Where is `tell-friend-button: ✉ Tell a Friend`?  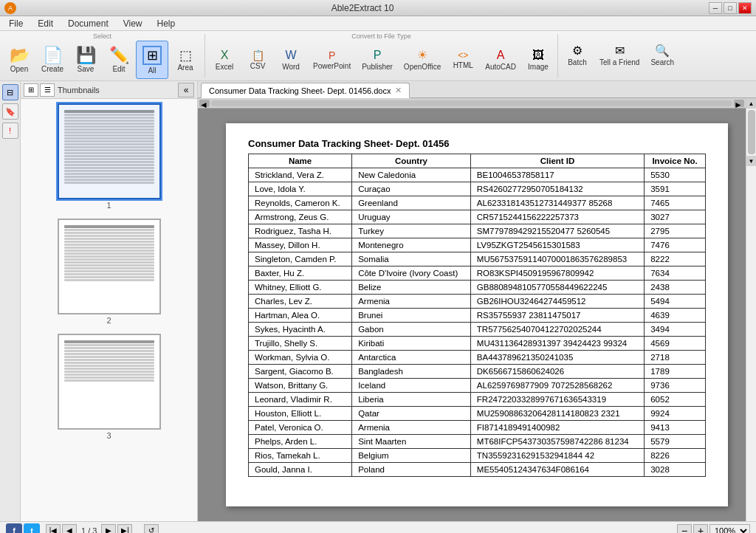 tell-friend-button: ✉ Tell a Friend is located at coordinates (619, 56).